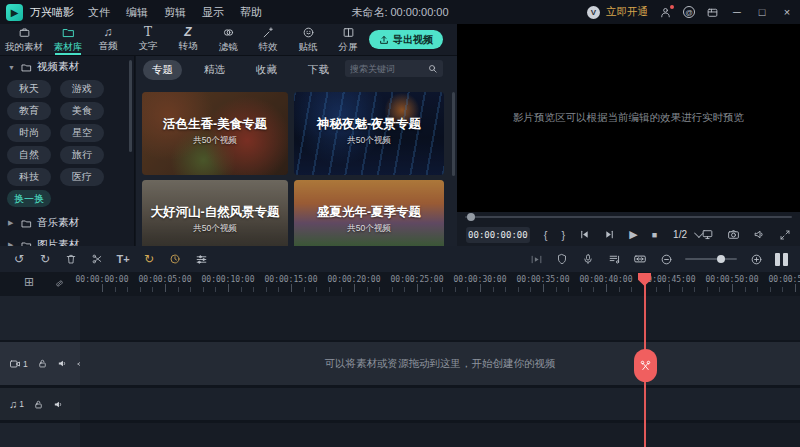  Describe the element at coordinates (386, 69) in the screenshot. I see `search-input` at that location.